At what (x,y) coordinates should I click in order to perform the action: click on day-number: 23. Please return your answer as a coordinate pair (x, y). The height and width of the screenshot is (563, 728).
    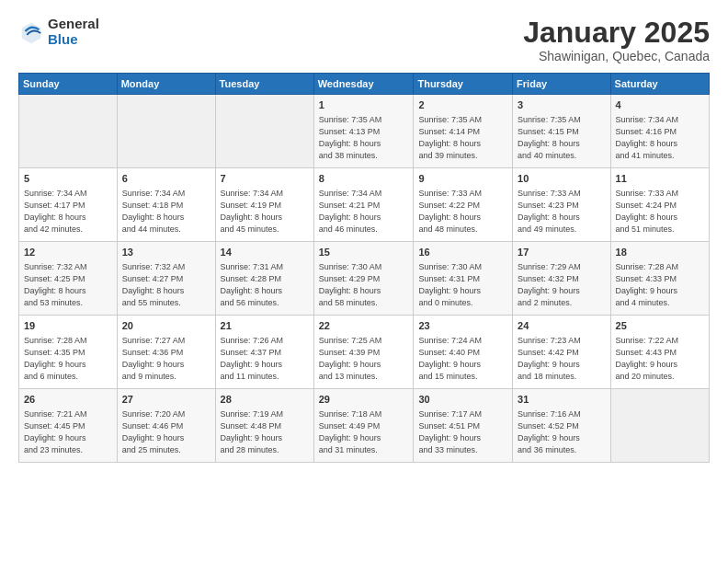
    Looking at the image, I should click on (463, 326).